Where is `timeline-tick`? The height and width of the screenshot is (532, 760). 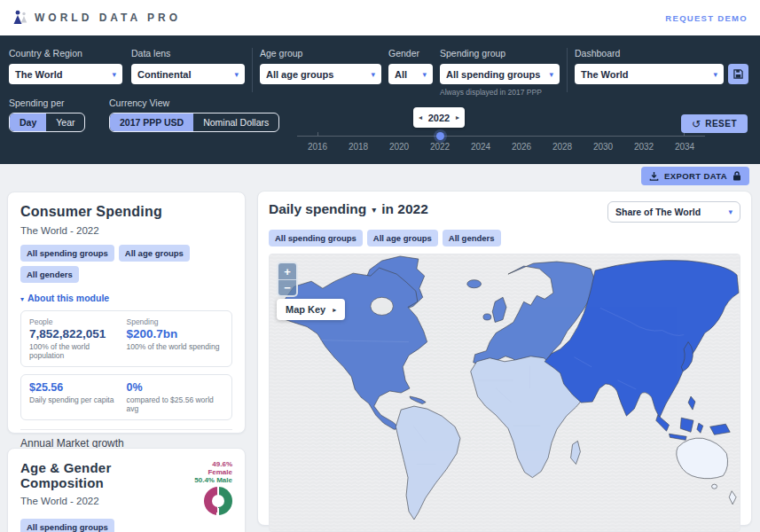
timeline-tick is located at coordinates (317, 135).